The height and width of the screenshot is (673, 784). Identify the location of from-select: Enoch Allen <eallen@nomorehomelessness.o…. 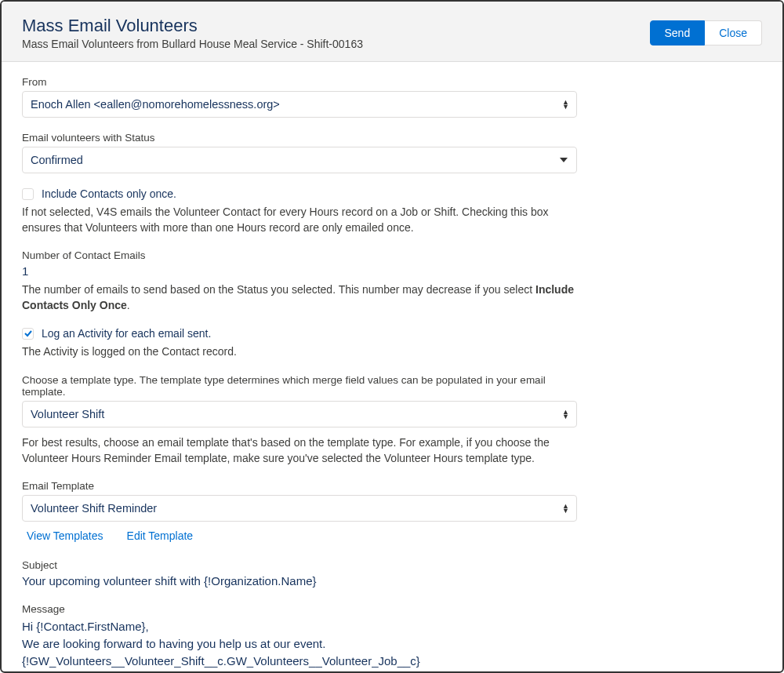
(299, 104).